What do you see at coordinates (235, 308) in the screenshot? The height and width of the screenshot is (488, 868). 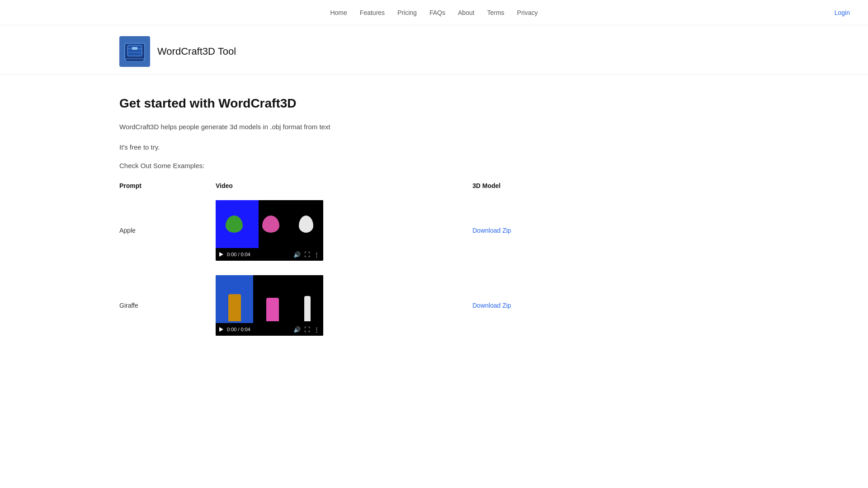 I see `giraffe-brown-icon` at bounding box center [235, 308].